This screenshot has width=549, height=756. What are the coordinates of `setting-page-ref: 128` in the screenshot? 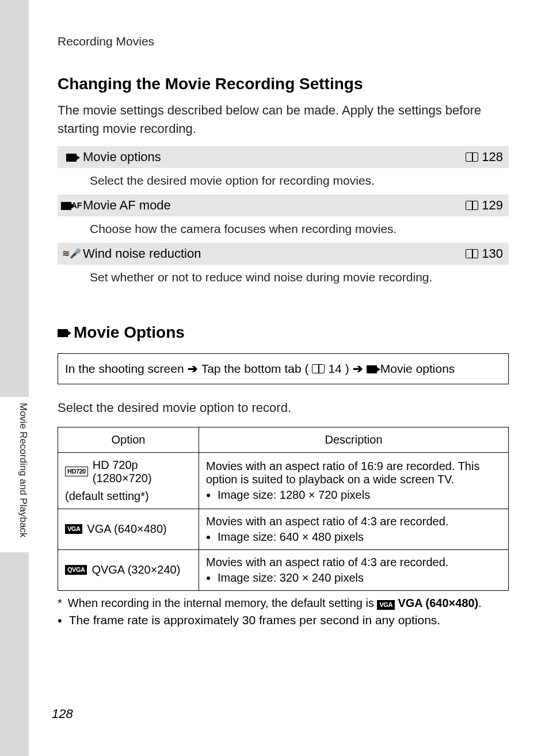 It's located at (485, 157).